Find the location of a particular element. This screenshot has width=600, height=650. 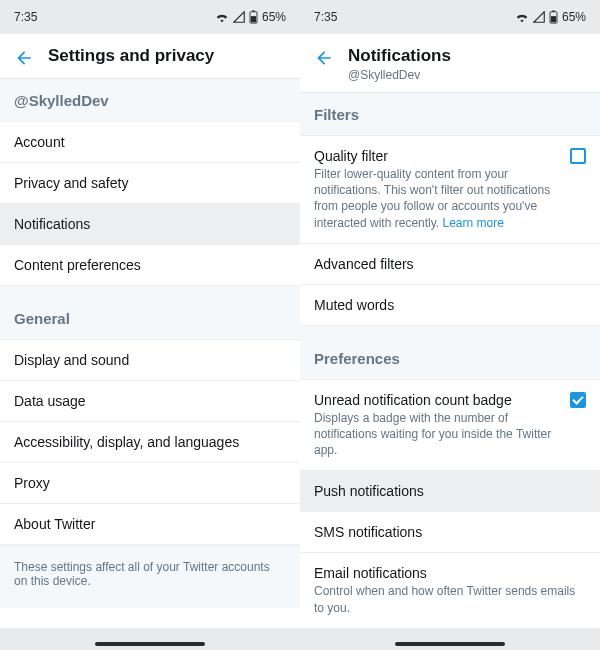

general-item-label: Proxy is located at coordinates (150, 483).